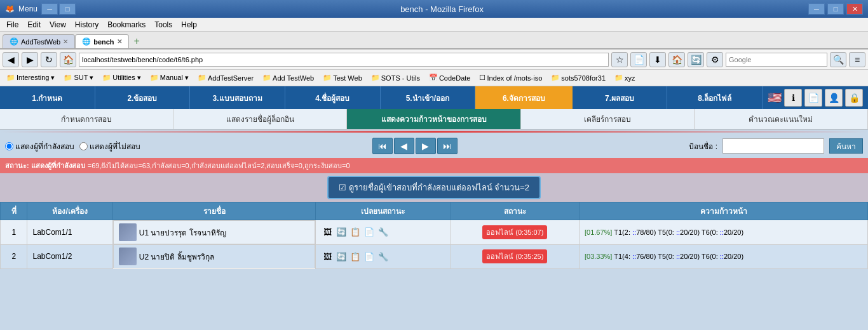 The image size is (868, 330). Describe the element at coordinates (341, 232) in the screenshot. I see `action-icon-1b: 🔄` at that location.